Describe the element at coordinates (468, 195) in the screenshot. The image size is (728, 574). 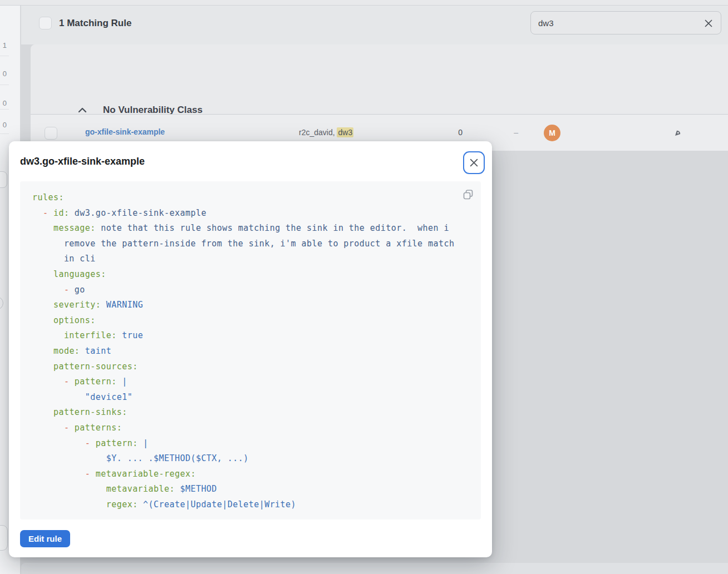
I see `copy-icon` at that location.